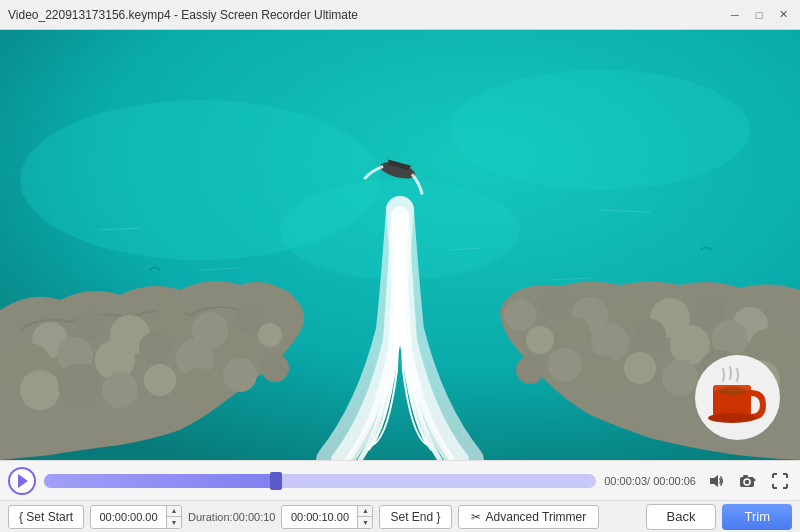  I want to click on maximize-button: □, so click(759, 15).